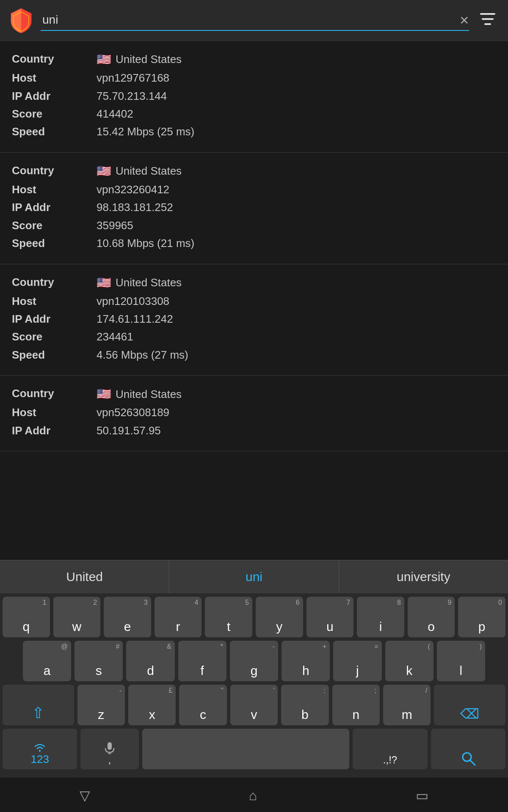 Image resolution: width=508 pixels, height=812 pixels. Describe the element at coordinates (254, 189) in the screenshot. I see `vpn-host-row: Host vpn323260412` at that location.